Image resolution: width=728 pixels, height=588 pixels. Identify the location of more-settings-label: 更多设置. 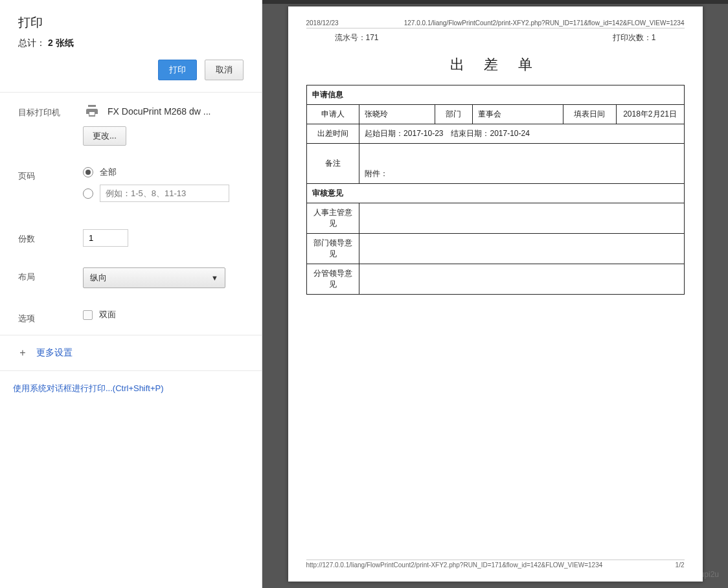
(54, 353).